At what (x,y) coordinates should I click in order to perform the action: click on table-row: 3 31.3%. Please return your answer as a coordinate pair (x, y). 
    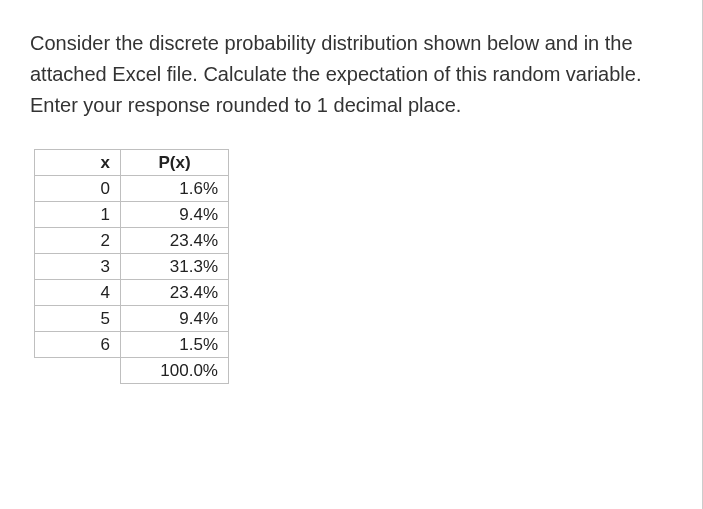
    Looking at the image, I should click on (132, 267).